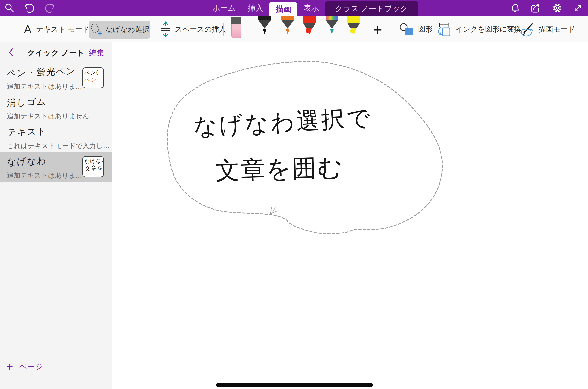 Image resolution: width=588 pixels, height=389 pixels. Describe the element at coordinates (548, 29) in the screenshot. I see `draw-mode-button: 描画モード` at that location.